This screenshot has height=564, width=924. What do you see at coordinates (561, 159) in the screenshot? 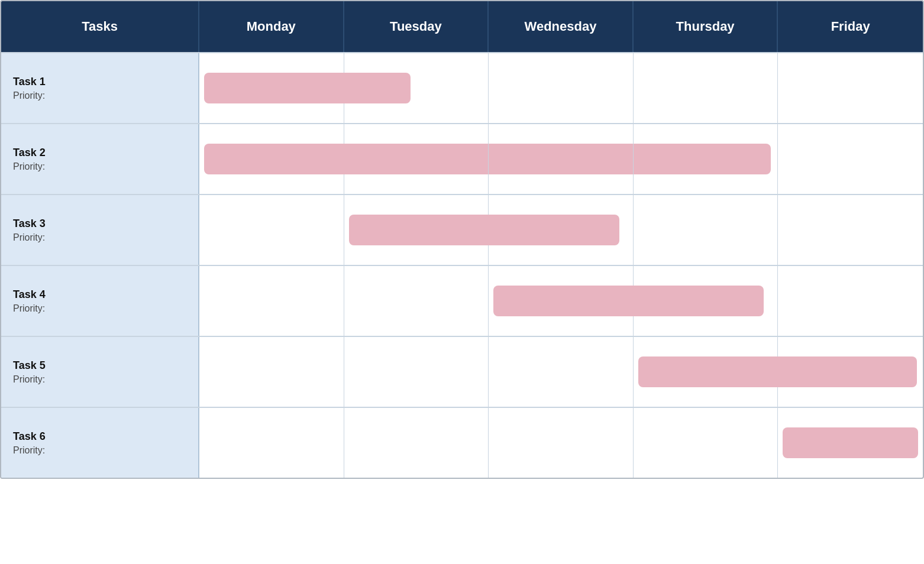
I see `task-2-wednesday` at bounding box center [561, 159].